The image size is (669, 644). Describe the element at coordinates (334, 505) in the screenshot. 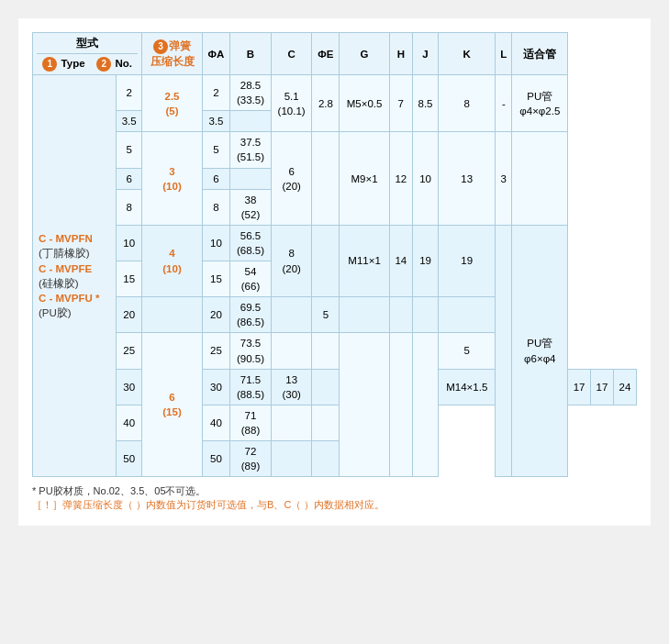

I see `note2: ［！］弹簧压缩长度（ ）内数值为订货时可选值，与B、C（ ）内数据相对应。` at that location.